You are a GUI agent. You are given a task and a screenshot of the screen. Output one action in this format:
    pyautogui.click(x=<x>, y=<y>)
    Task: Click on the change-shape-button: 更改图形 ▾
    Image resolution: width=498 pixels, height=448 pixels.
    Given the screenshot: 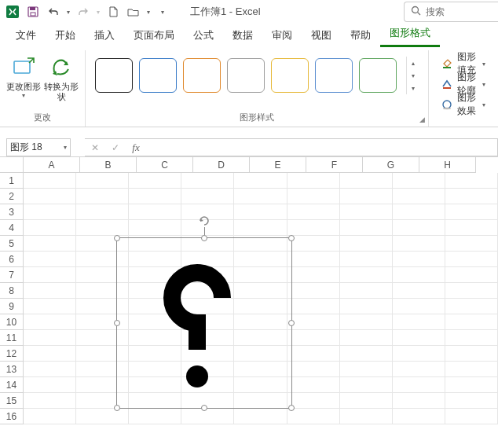 What is the action you would take?
    pyautogui.click(x=24, y=75)
    